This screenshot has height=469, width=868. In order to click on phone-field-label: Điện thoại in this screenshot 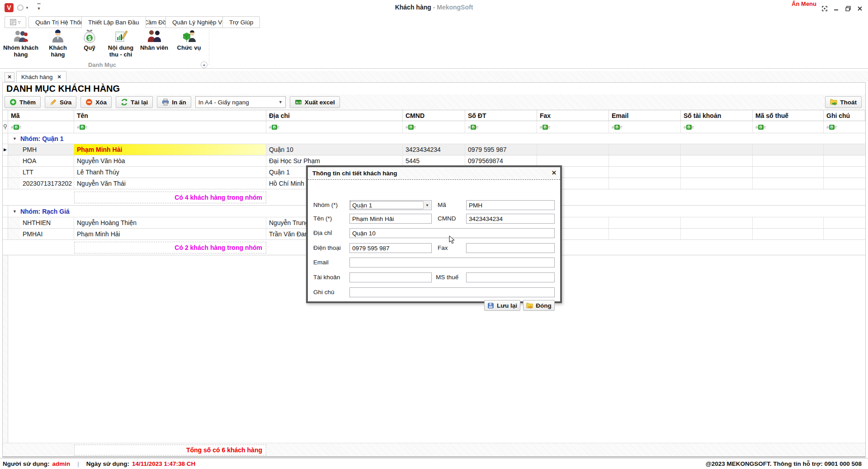, I will do `click(327, 248)`.